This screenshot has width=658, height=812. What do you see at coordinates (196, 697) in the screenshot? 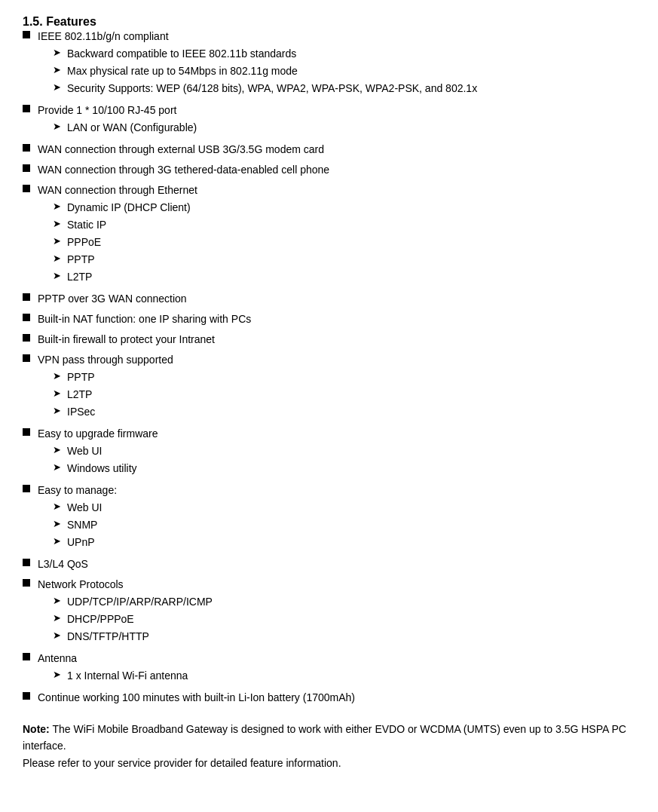
I see `item-text: Continue working 100 minutes with built-…` at bounding box center [196, 697].